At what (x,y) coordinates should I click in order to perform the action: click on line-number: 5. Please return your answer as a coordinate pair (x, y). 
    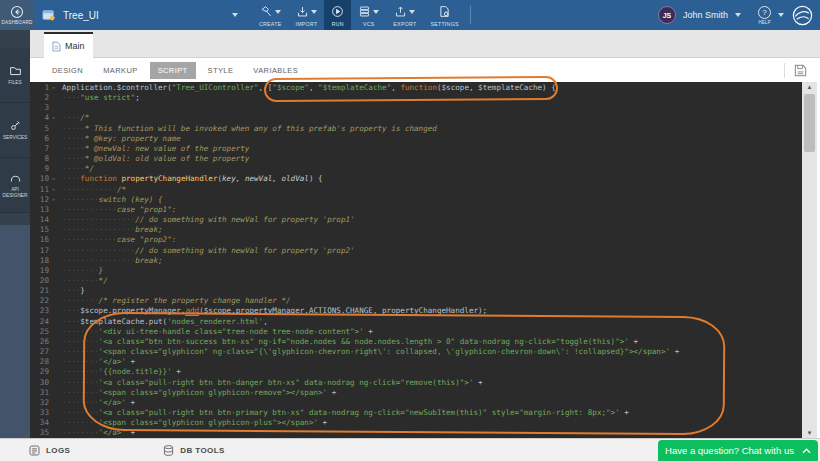
    Looking at the image, I should click on (40, 129).